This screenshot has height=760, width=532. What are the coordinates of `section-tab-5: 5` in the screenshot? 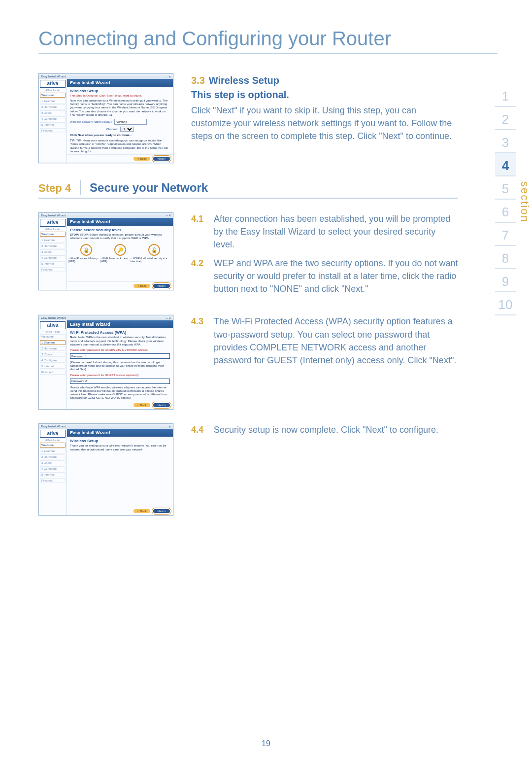 It's located at (505, 188).